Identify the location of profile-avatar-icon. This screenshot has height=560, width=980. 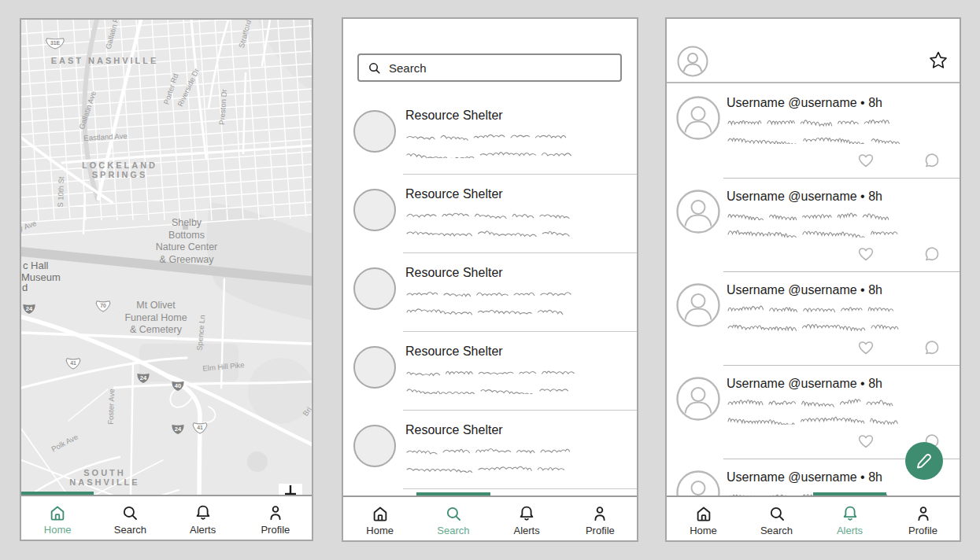
(693, 61).